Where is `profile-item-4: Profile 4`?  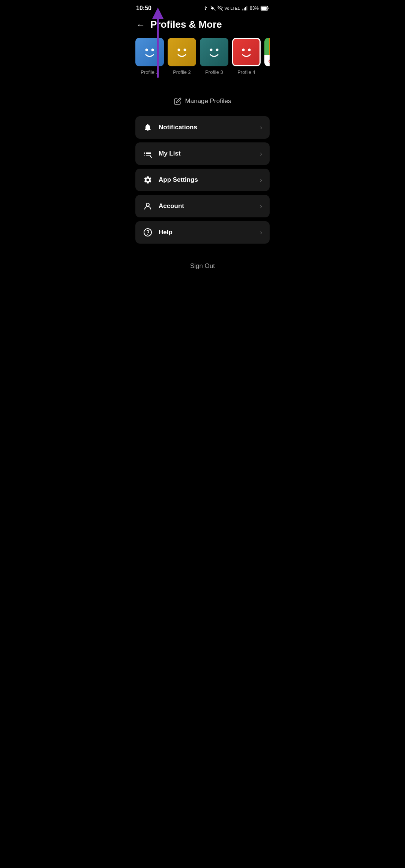
profile-item-4: Profile 4 is located at coordinates (246, 56).